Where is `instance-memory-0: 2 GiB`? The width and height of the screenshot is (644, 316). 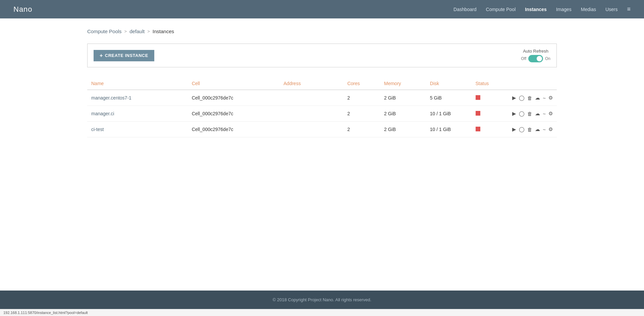 instance-memory-0: 2 GiB is located at coordinates (403, 98).